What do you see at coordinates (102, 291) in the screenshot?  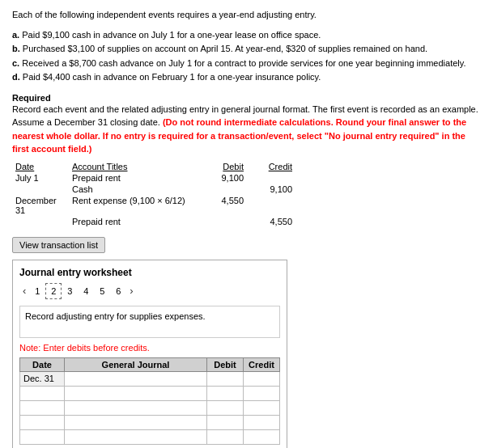 I see `page-5: 5` at bounding box center [102, 291].